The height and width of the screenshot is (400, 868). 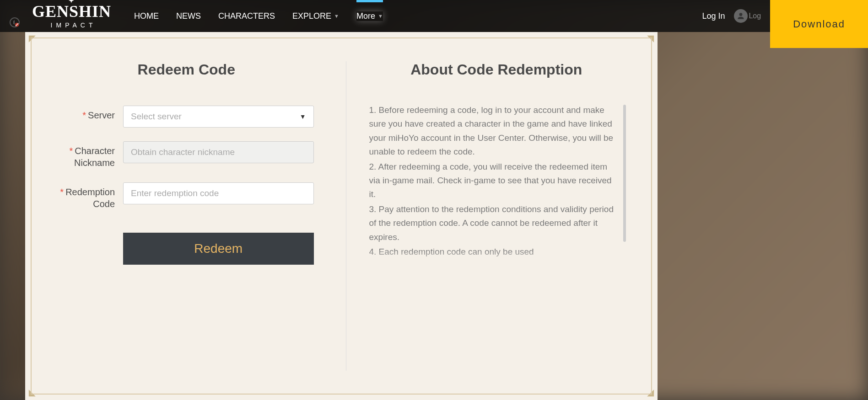 What do you see at coordinates (71, 16) in the screenshot?
I see `logo: ✦ GENSHIN IMPACT` at bounding box center [71, 16].